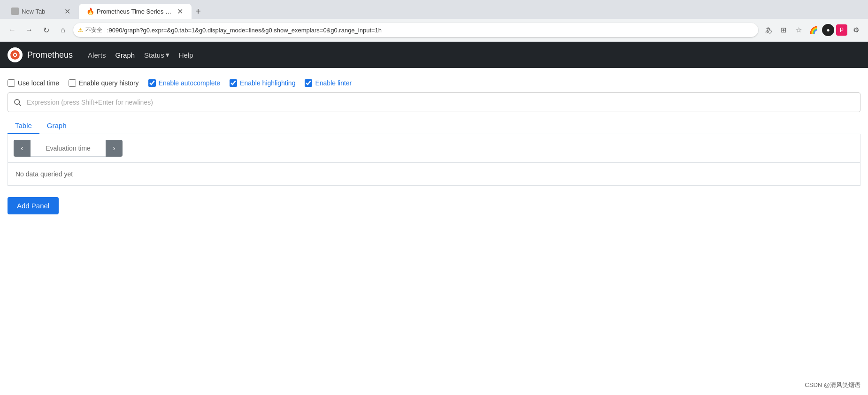 The height and width of the screenshot is (395, 868). Describe the element at coordinates (799, 30) in the screenshot. I see `favorites-icon: ☆` at that location.